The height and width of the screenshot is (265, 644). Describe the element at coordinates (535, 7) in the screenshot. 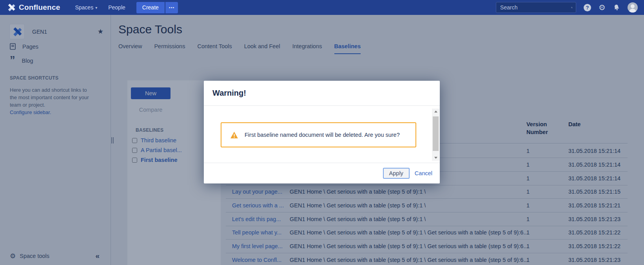

I see `search-input` at that location.